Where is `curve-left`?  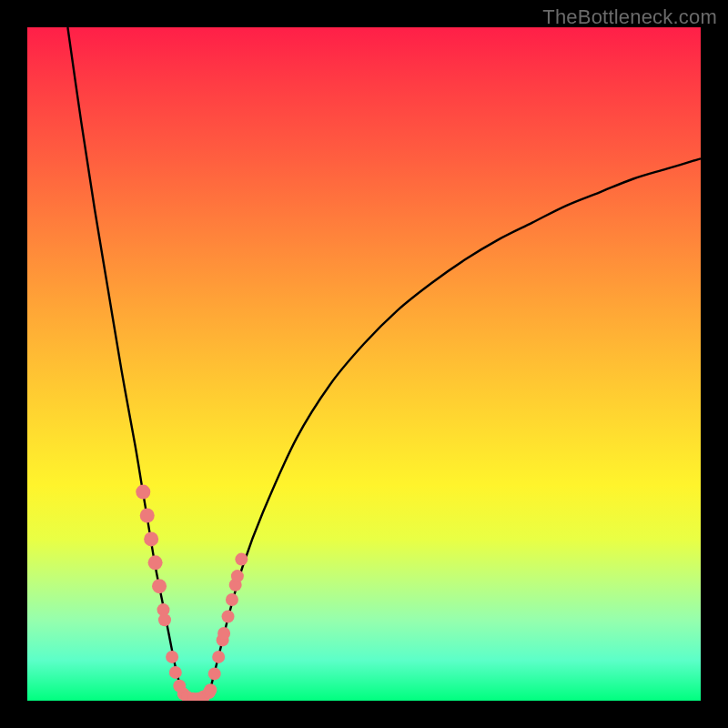 curve-left is located at coordinates (125, 360).